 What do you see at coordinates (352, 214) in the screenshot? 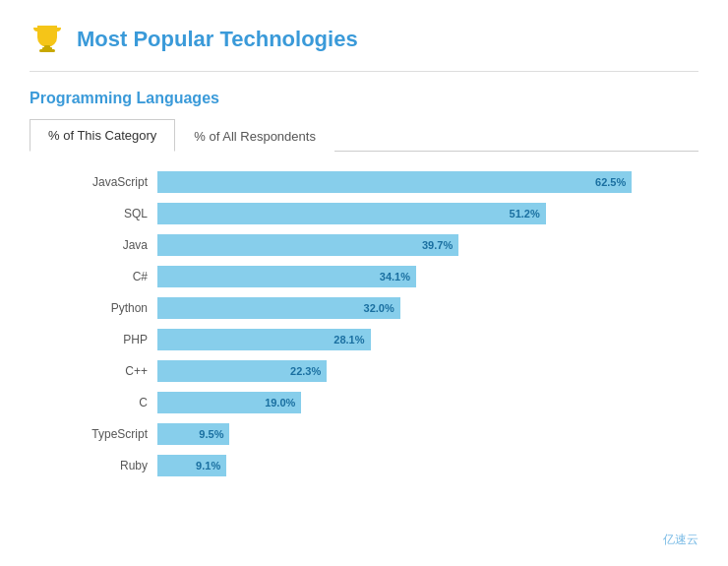
I see `bar-fill: 51.2%` at bounding box center [352, 214].